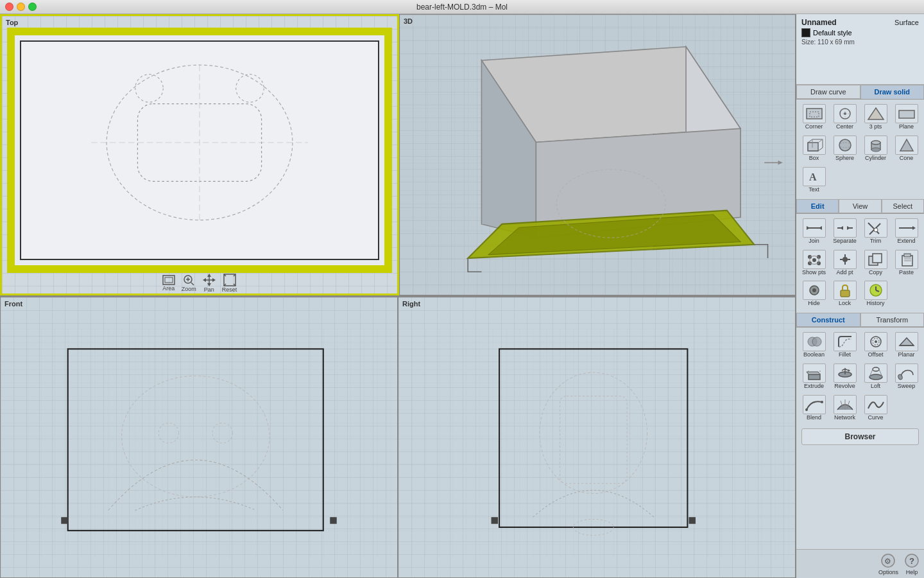  I want to click on minimize-button, so click(21, 6).